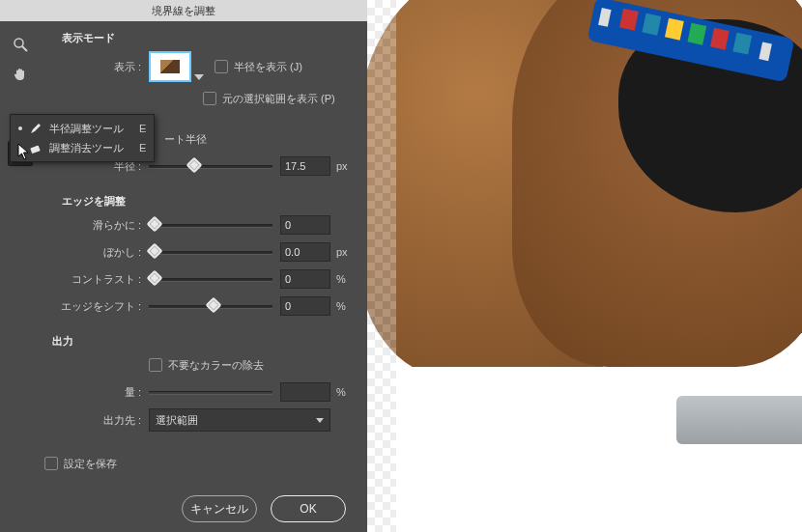 The height and width of the screenshot is (532, 802). What do you see at coordinates (20, 73) in the screenshot?
I see `hand-icon` at bounding box center [20, 73].